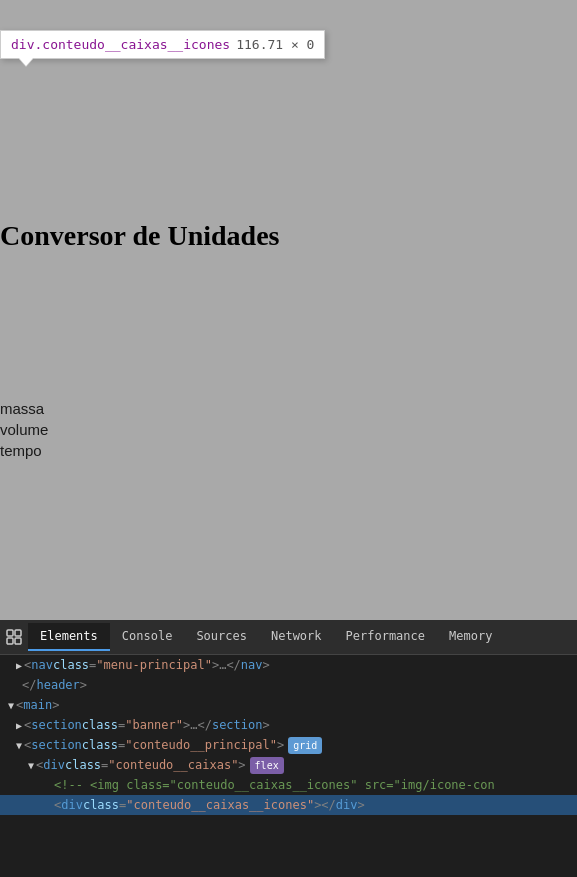  What do you see at coordinates (120, 44) in the screenshot?
I see `tooltip-class-name: div.conteudo__caixas__icones` at bounding box center [120, 44].